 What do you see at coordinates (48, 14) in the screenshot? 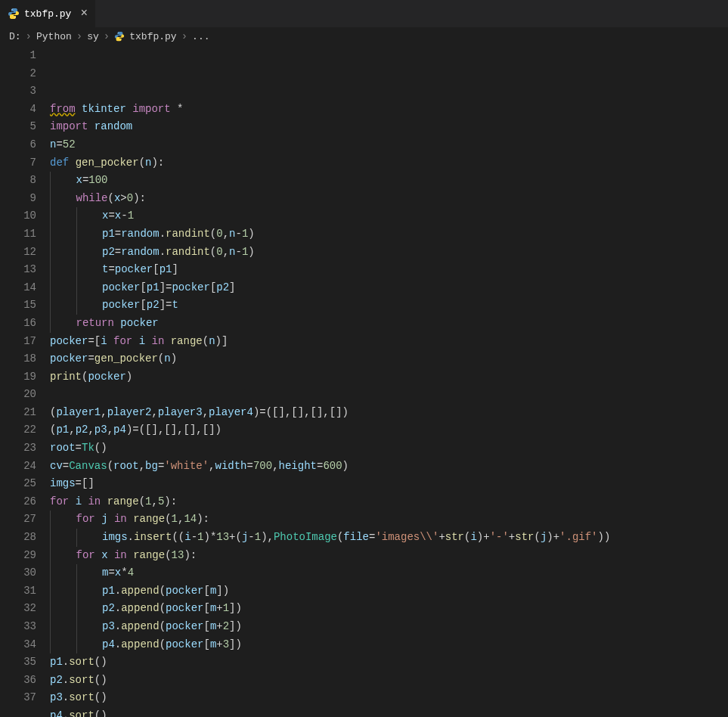
I see `tab-filename: txbfp.py` at bounding box center [48, 14].